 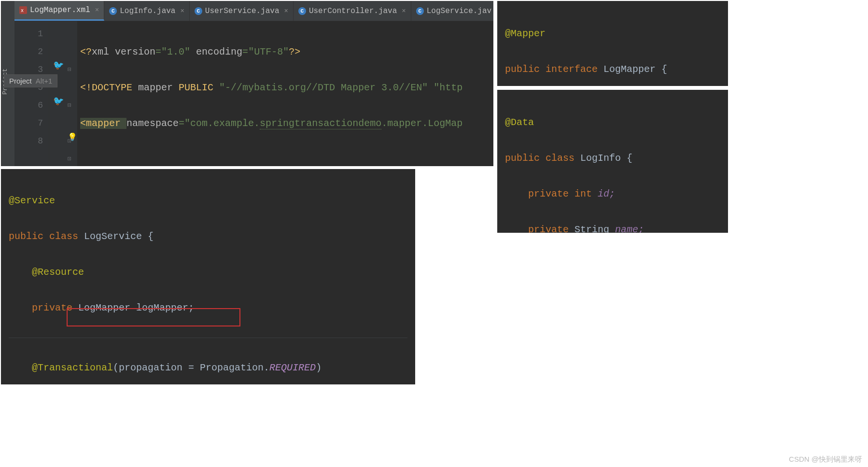 I want to click on highlight-box, so click(x=154, y=317).